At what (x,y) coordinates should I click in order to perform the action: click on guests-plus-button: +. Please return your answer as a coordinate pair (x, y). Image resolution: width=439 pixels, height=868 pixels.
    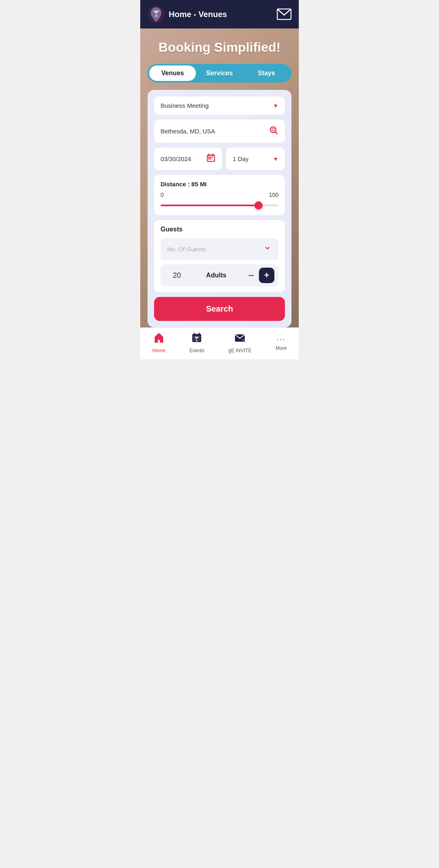
    Looking at the image, I should click on (267, 275).